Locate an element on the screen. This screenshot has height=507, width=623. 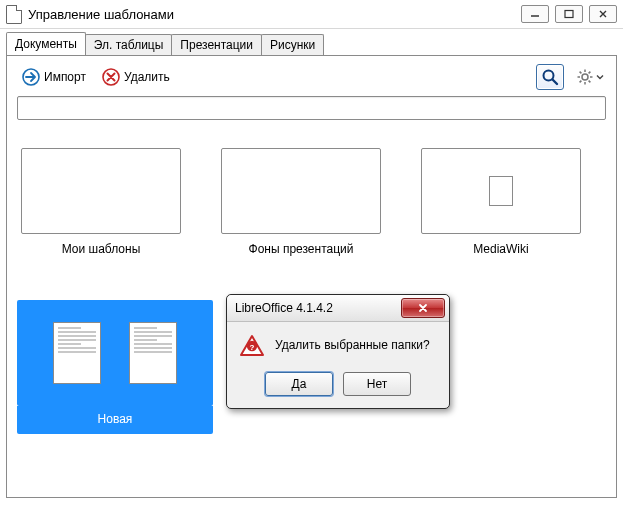
dialog-yes-button: Да is located at coordinates (299, 384).